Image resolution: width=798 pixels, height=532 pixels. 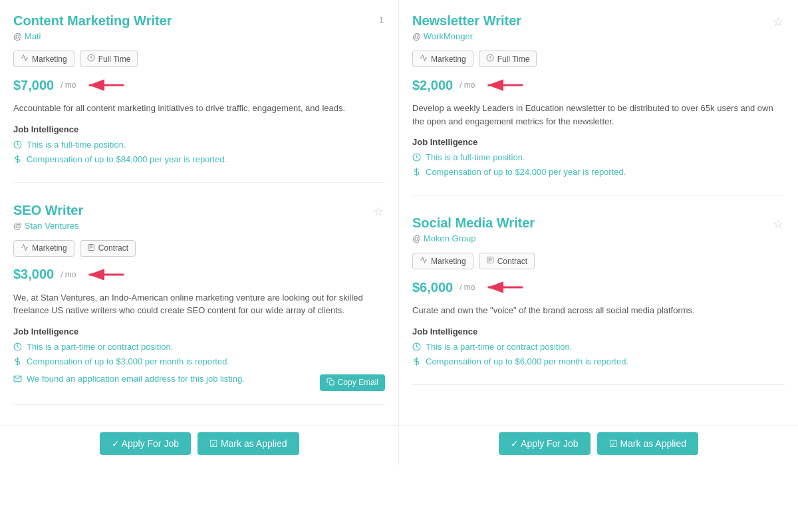 What do you see at coordinates (432, 287) in the screenshot?
I see `salary-amount: $6,000` at bounding box center [432, 287].